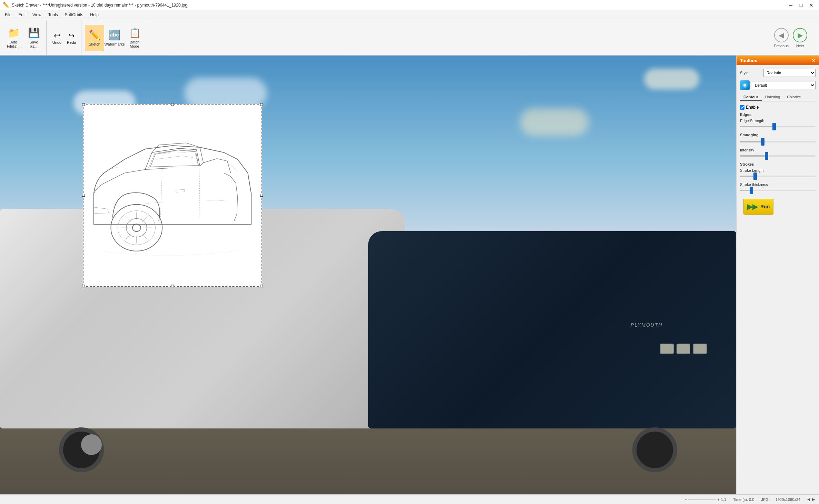 Image resolution: width=819 pixels, height=504 pixels. I want to click on format-section: JPG, so click(764, 500).